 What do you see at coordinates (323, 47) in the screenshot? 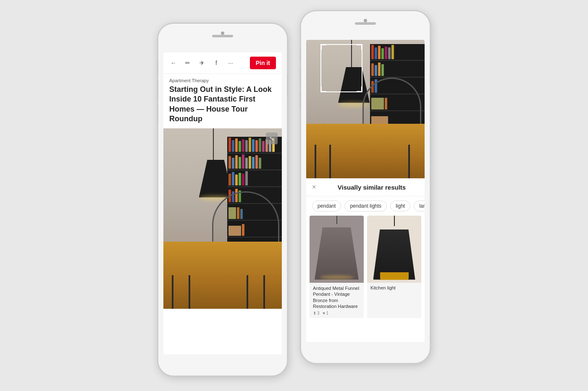
I see `selection-corner-tl` at bounding box center [323, 47].